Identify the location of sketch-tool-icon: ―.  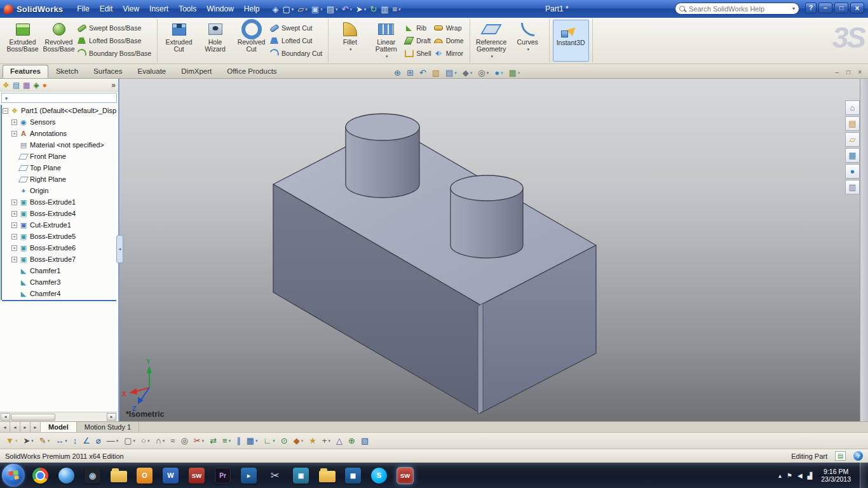
(113, 441).